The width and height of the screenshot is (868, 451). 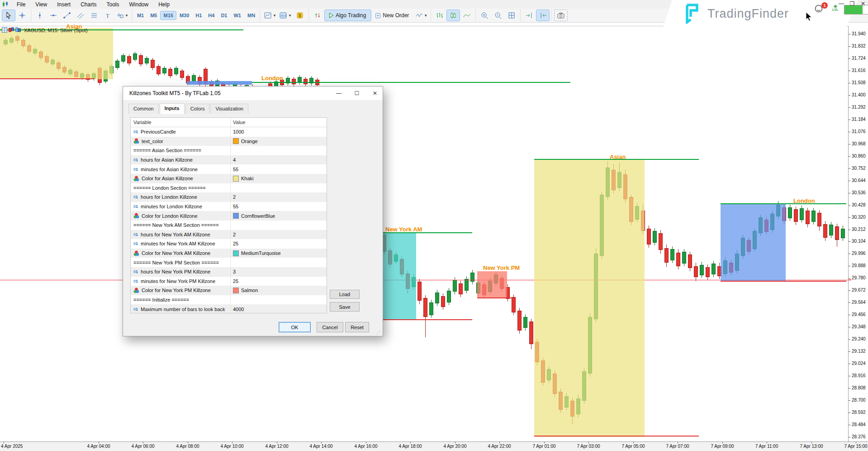 What do you see at coordinates (198, 109) in the screenshot?
I see `tab-colors: Colors` at bounding box center [198, 109].